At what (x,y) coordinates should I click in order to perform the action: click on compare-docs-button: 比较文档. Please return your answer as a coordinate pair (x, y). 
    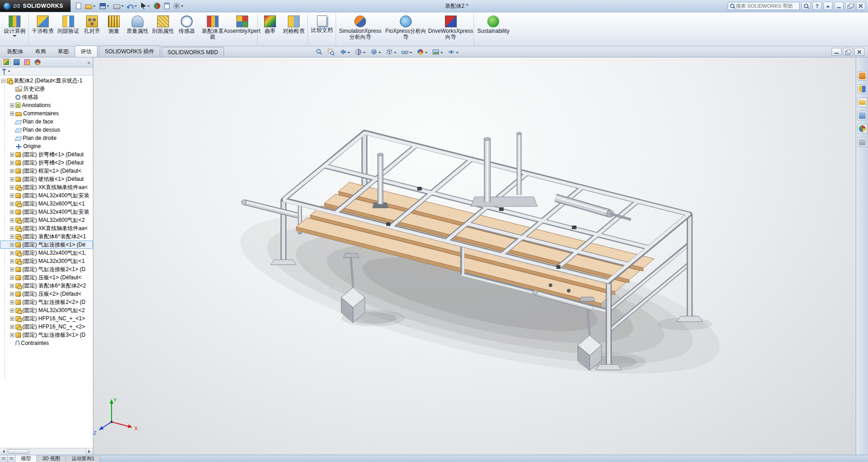
    Looking at the image, I should click on (322, 29).